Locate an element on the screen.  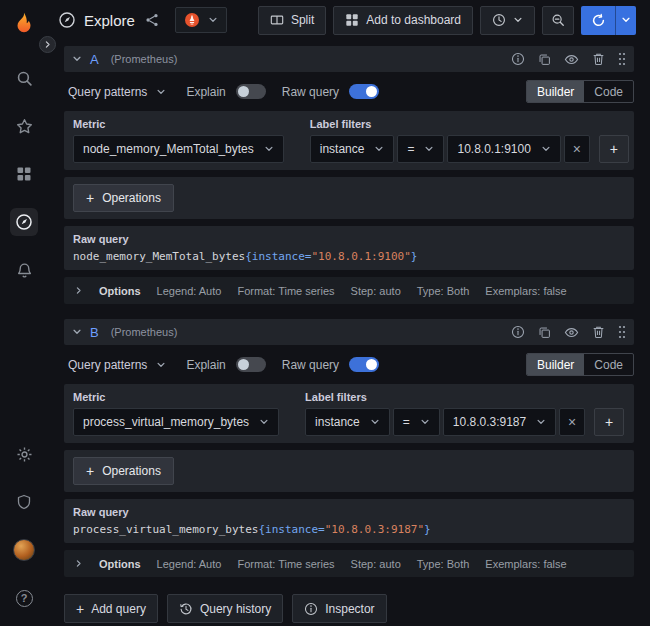
filter-value-select: 10.8.0.3:9187 is located at coordinates (500, 422).